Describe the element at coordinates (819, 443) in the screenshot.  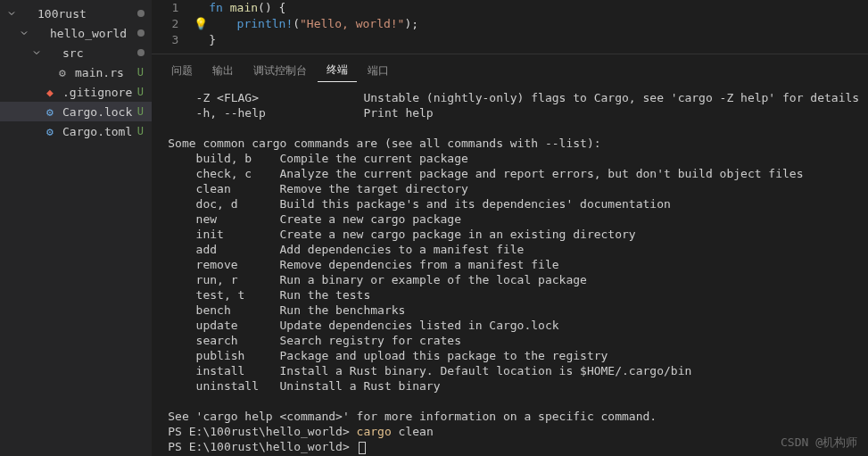
I see `watermark: CSDN @机构师` at that location.